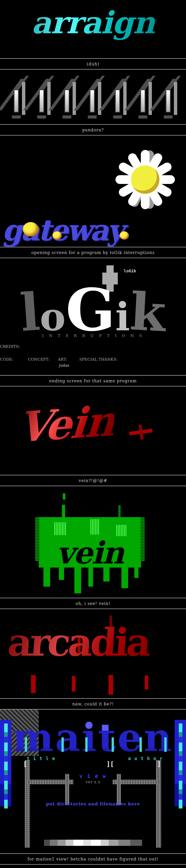  What do you see at coordinates (93, 130) in the screenshot?
I see `caption-bar-pandora: pandora?` at bounding box center [93, 130].